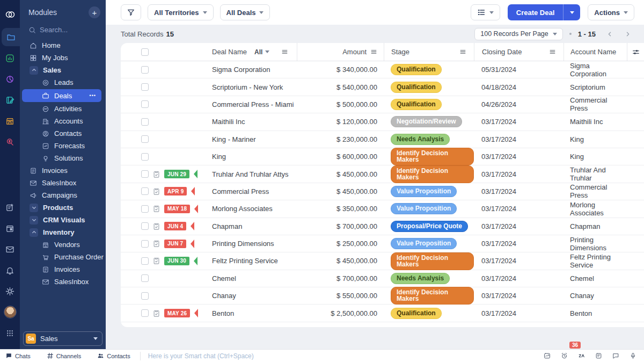 Image resolution: width=644 pixels, height=362 pixels. I want to click on marketplace-icon, so click(10, 121).